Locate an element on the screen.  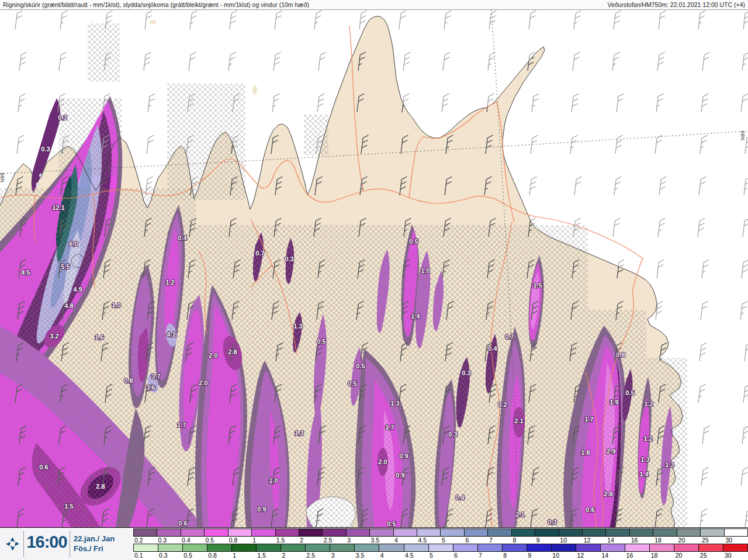
precip-value: 4.1 is located at coordinates (171, 334).